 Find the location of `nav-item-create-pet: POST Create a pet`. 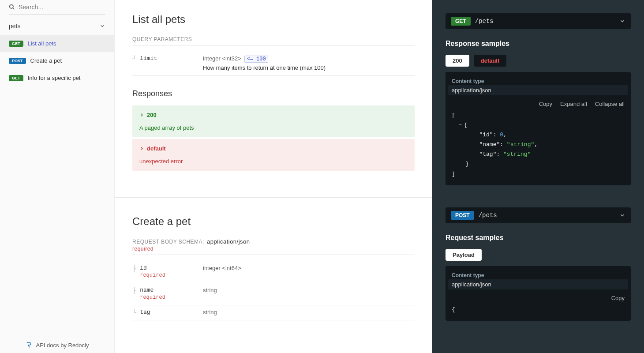

nav-item-create-pet: POST Create a pet is located at coordinates (57, 61).